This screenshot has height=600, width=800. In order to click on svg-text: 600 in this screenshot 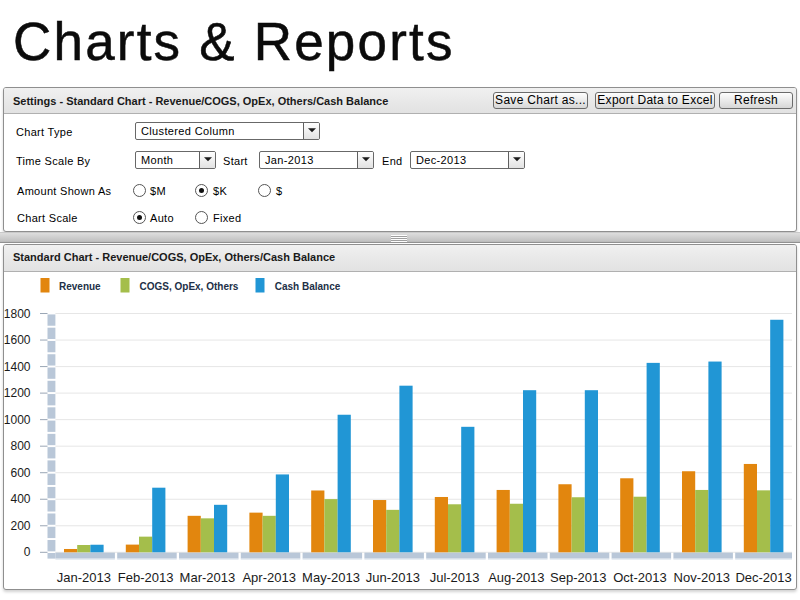, I will do `click(20, 473)`.